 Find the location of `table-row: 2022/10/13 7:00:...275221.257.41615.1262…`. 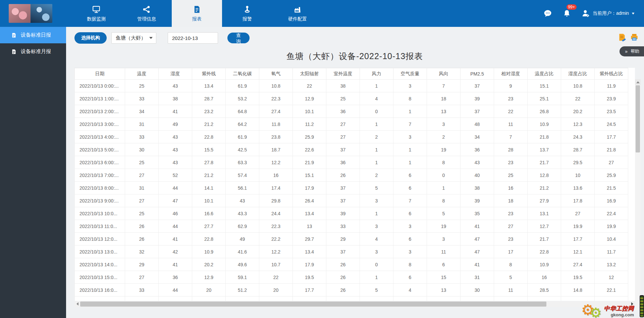

table-row: 2022/10/13 7:00:...275221.257.41615.1262… is located at coordinates (352, 175).